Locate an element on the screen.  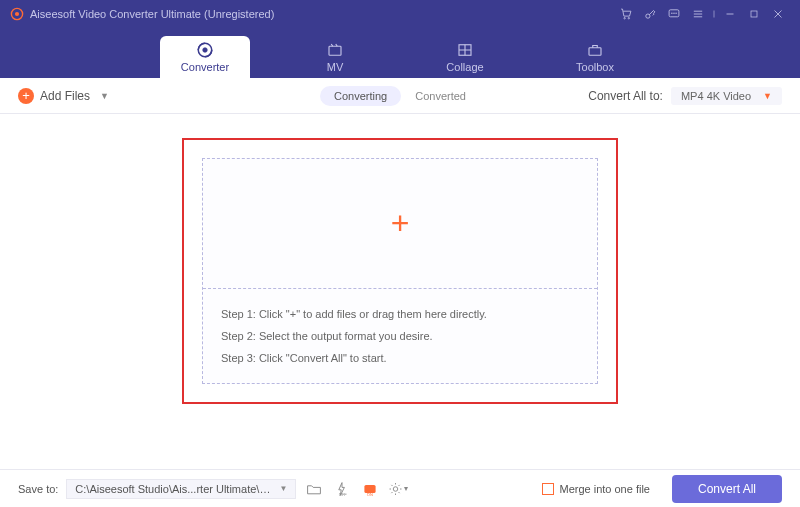
plus-icon: + is located at coordinates (26, 96).